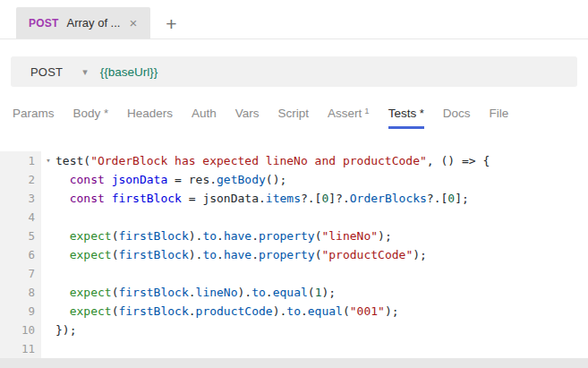 The image size is (588, 368). I want to click on line-number: 2, so click(21, 179).